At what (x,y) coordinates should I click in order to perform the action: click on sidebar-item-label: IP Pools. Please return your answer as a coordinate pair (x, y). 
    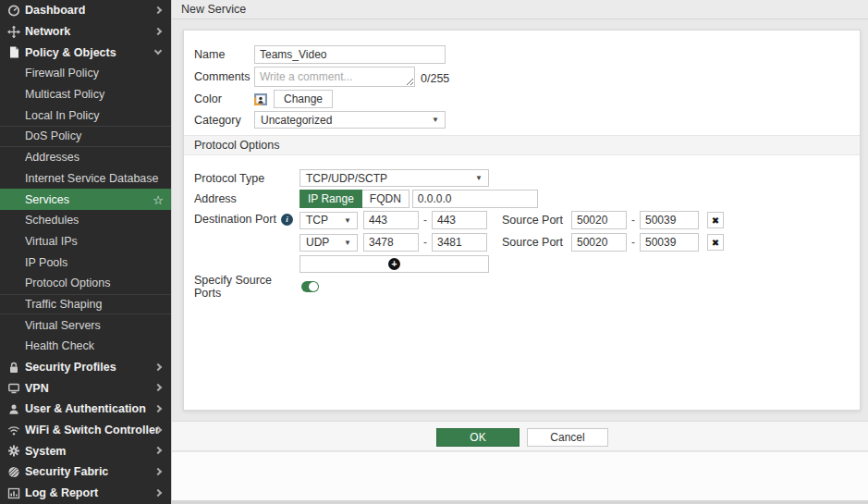
    Looking at the image, I should click on (46, 263).